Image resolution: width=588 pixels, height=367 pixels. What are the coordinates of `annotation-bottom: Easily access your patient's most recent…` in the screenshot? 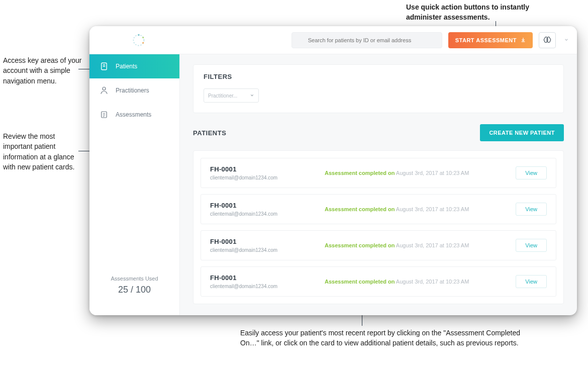 It's located at (381, 338).